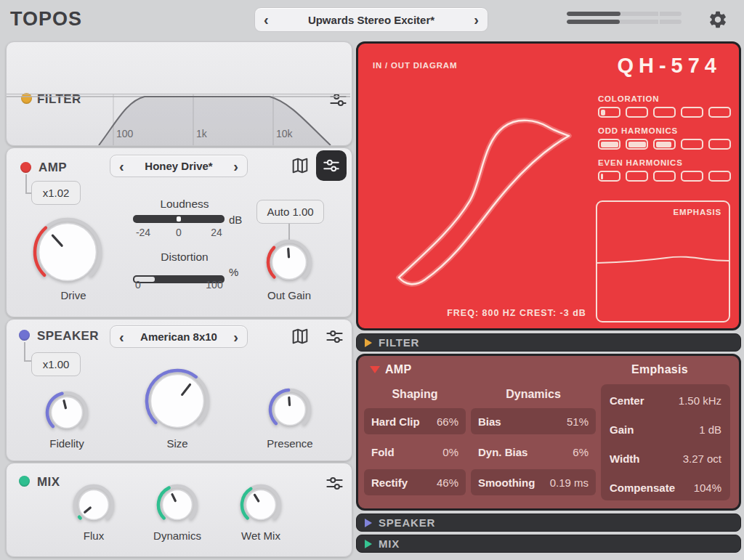 The height and width of the screenshot is (560, 744). I want to click on amp-model-name: Honey Drive*, so click(179, 166).